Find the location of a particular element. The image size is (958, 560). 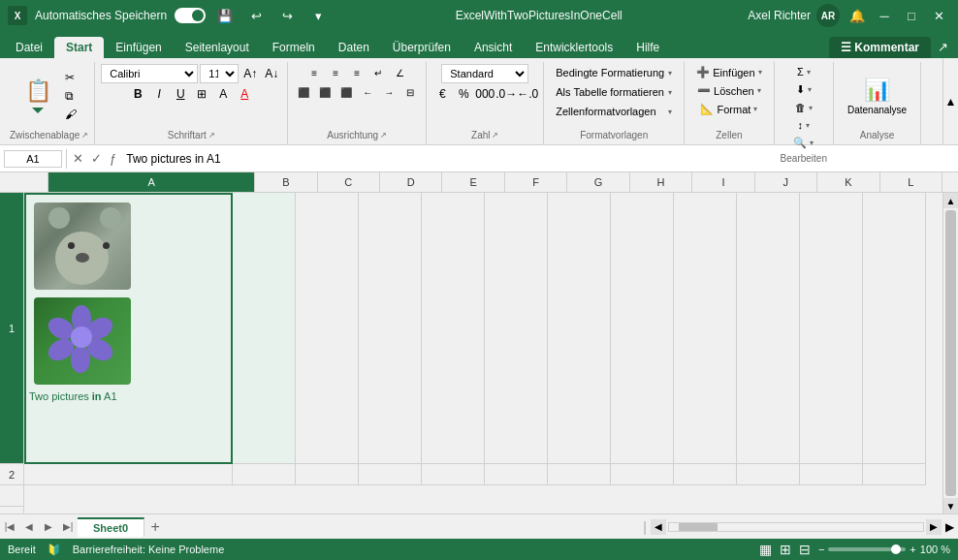

cell-H2 is located at coordinates (642, 475).